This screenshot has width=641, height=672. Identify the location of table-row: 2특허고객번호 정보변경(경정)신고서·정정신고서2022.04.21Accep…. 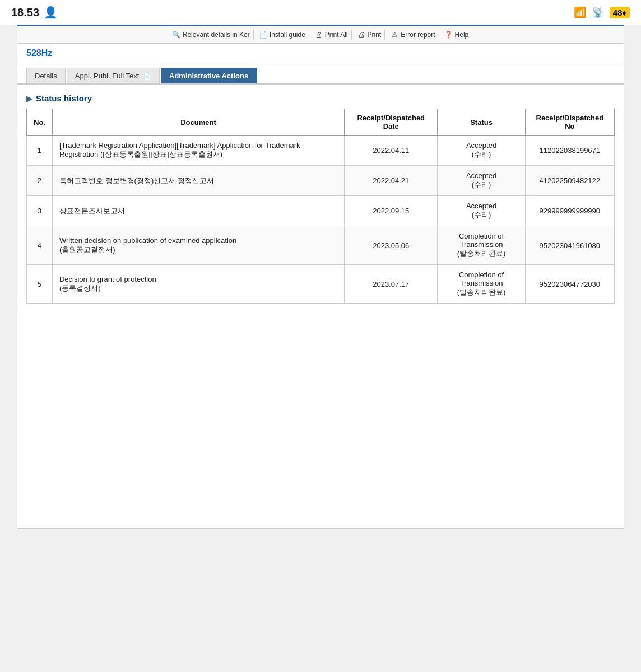
(320, 181).